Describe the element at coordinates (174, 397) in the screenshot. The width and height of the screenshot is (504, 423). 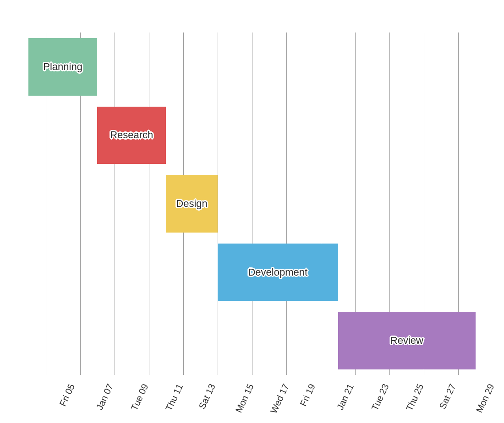
I see `x-tick-label: Thu 11` at that location.